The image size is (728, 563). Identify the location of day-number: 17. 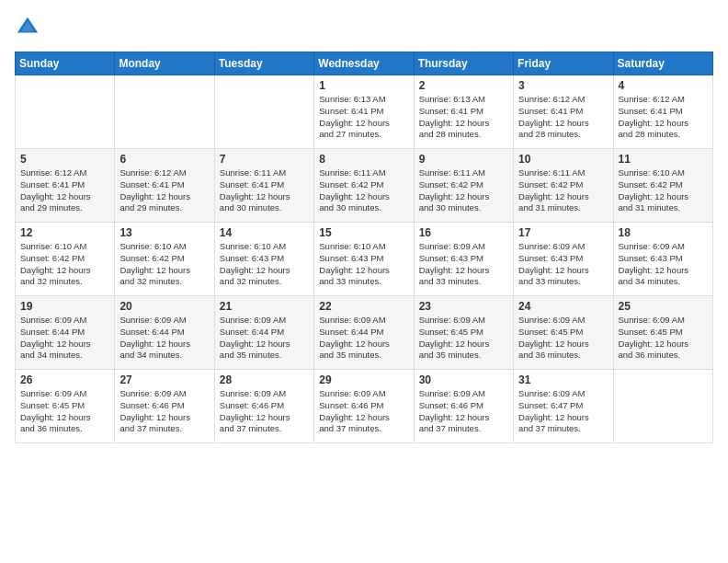
(563, 233).